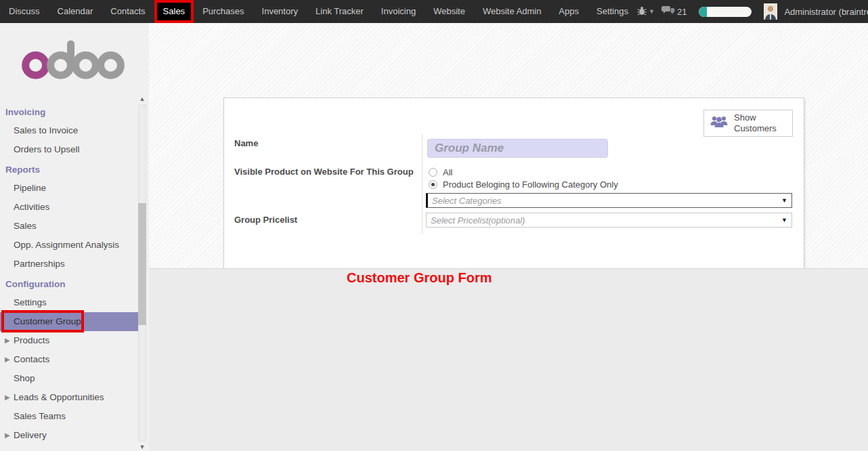  I want to click on messages-indicator: 21, so click(674, 12).